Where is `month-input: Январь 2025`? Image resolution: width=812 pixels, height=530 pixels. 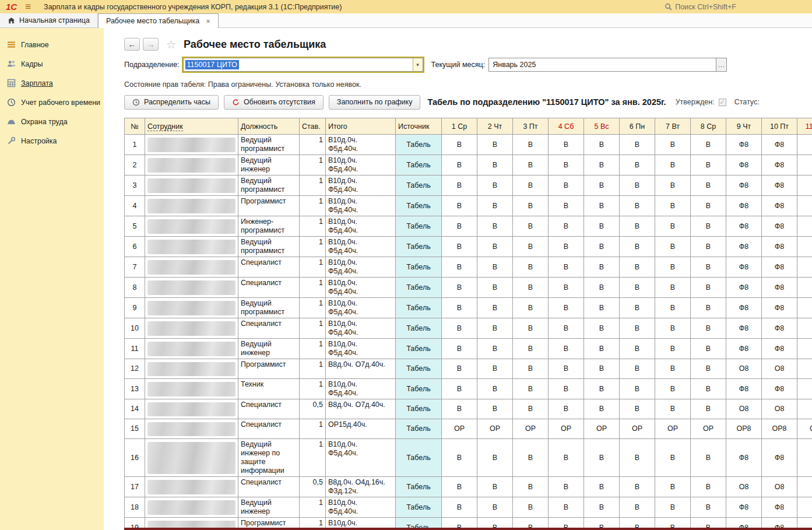 month-input: Январь 2025 is located at coordinates (603, 65).